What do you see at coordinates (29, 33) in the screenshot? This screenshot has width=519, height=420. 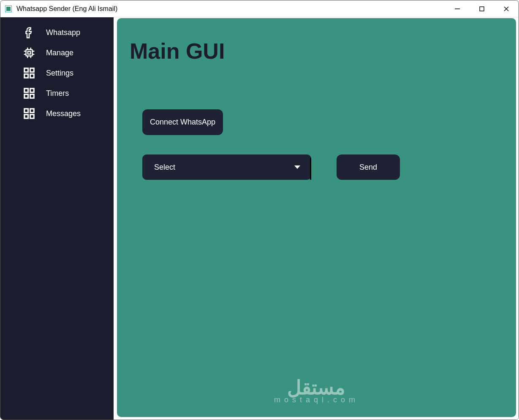 I see `facebook-icon` at bounding box center [29, 33].